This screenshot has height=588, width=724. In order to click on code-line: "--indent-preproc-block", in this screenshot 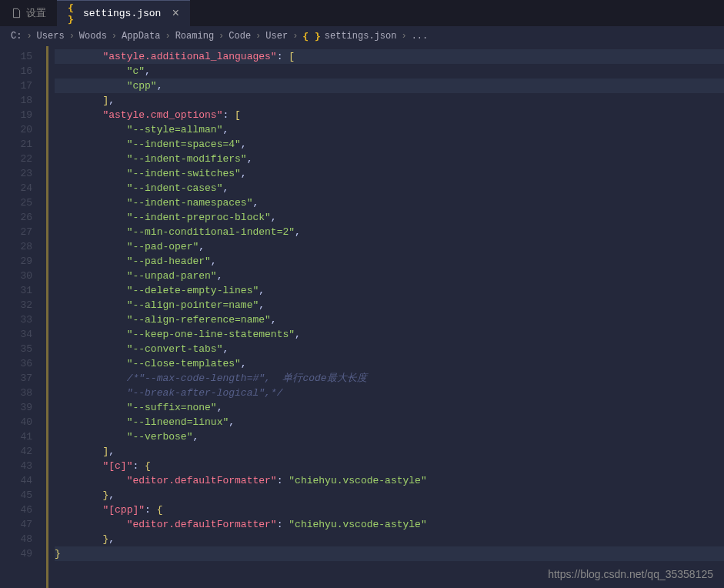, I will do `click(389, 217)`.